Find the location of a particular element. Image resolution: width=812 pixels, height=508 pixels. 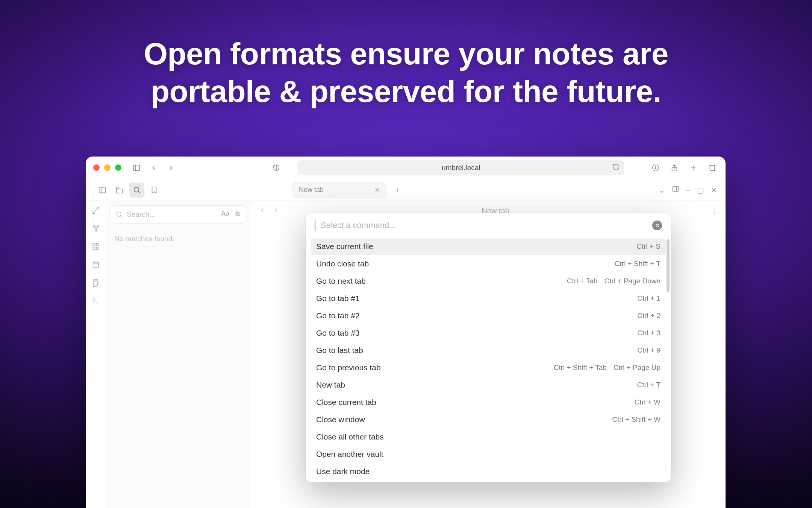

more-actions-icon: ⋮ is located at coordinates (715, 211).